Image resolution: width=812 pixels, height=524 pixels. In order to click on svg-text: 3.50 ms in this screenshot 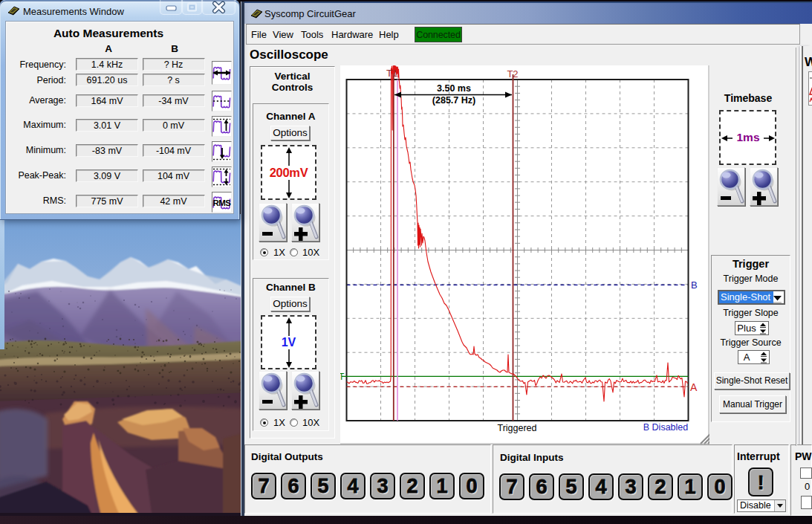, I will do `click(454, 88)`.